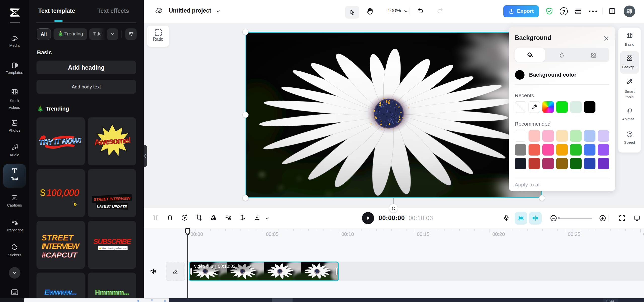 This screenshot has width=644, height=302. Describe the element at coordinates (58, 238) in the screenshot. I see `svg-text: STREET` at that location.